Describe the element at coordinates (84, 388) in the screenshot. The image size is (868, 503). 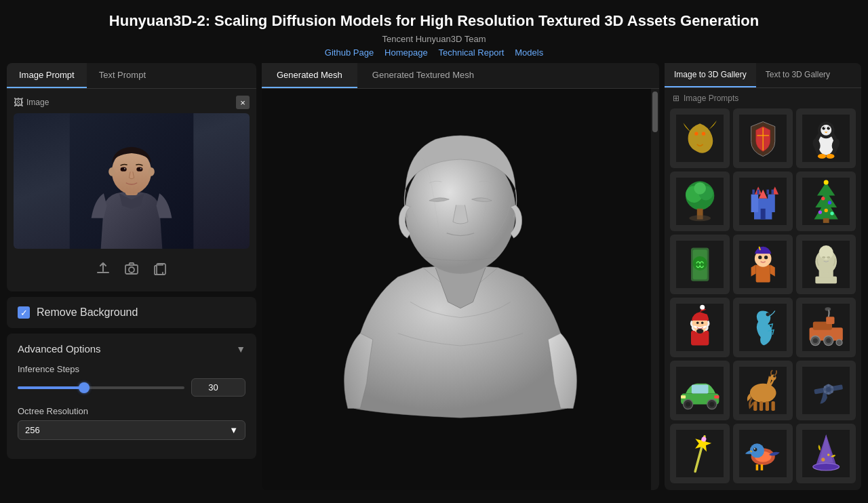
I see `slider-thumb` at that location.